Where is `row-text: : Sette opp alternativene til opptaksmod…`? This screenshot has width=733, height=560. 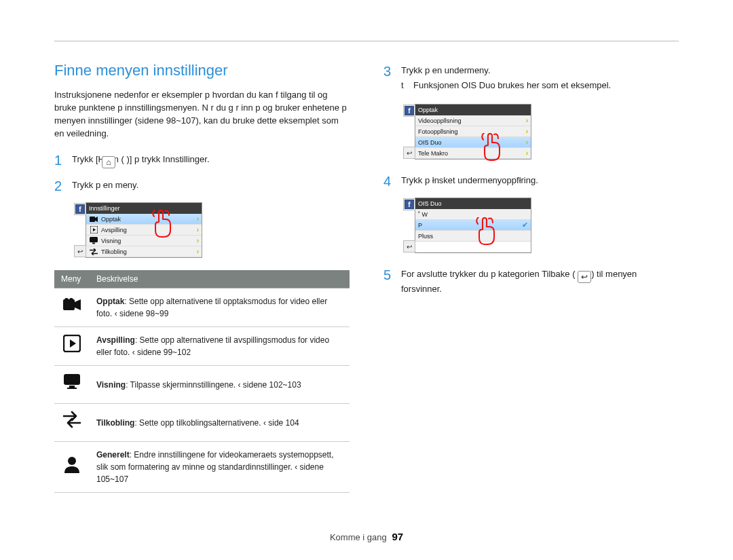
row-text: : Sette opp alternativene til opptaksmod… is located at coordinates (212, 307).